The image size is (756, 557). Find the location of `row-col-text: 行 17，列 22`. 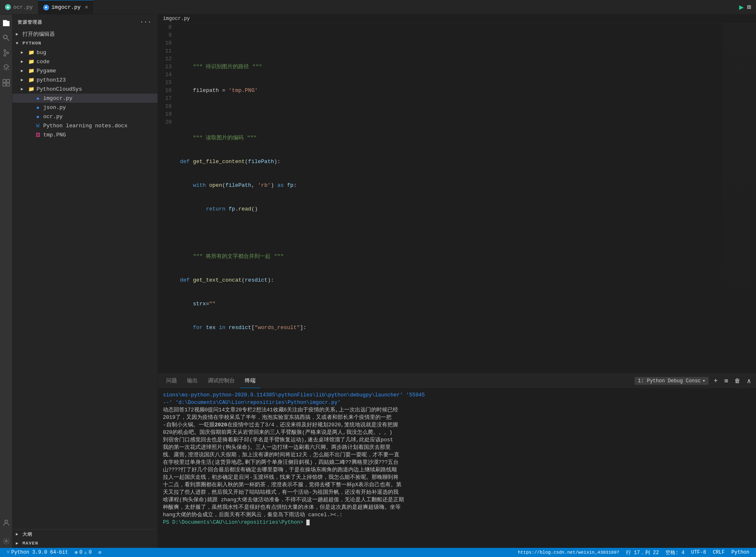

row-col-text: 行 17，列 22 is located at coordinates (643, 552).